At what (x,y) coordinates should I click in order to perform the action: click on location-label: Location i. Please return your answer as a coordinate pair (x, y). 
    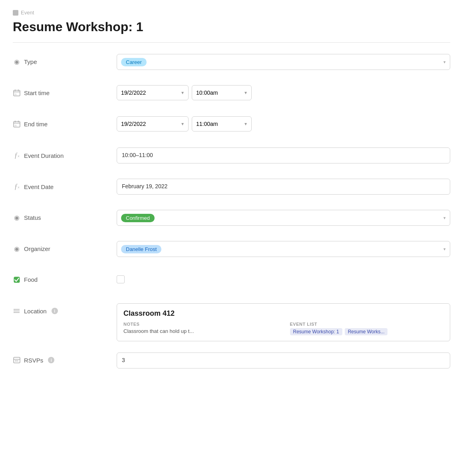
    Looking at the image, I should click on (65, 309).